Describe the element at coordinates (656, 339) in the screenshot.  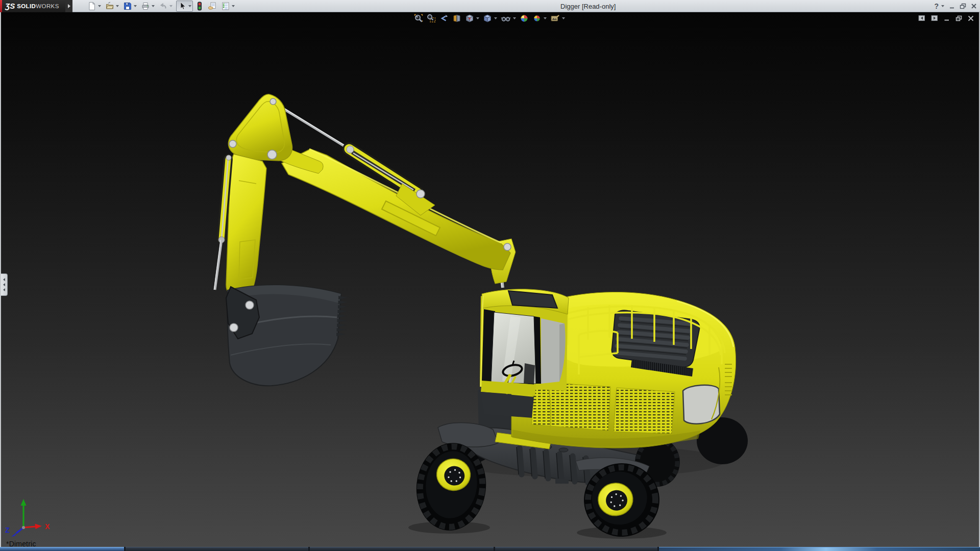
I see `engine-cover` at that location.